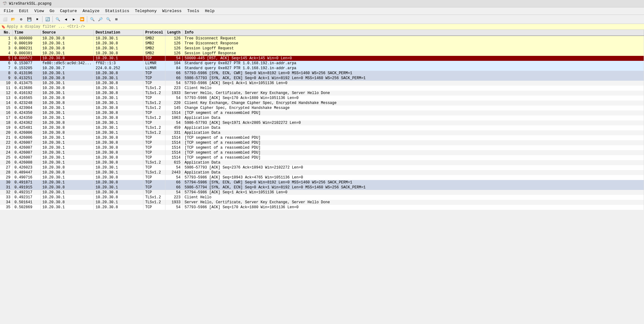 The height and width of the screenshot is (324, 644). I want to click on toolbar-reload-btn: 🔄, so click(47, 19).